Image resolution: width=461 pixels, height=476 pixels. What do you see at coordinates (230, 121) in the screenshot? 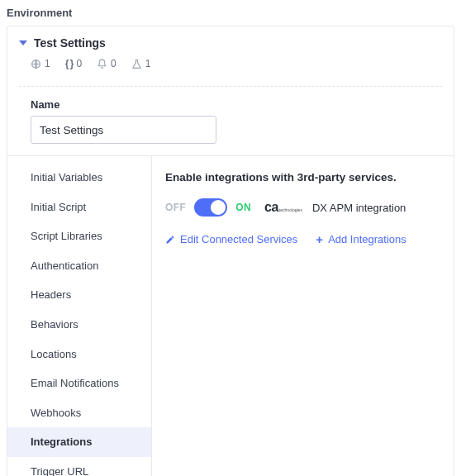
I see `name-block: Name` at bounding box center [230, 121].